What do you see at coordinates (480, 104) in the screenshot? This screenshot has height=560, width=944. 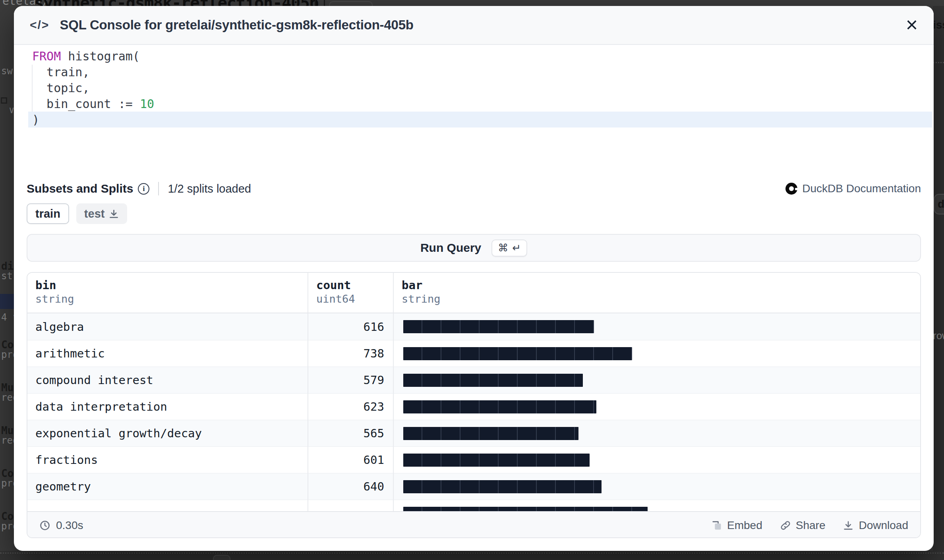 I see `code-line: bin_count := 10` at bounding box center [480, 104].